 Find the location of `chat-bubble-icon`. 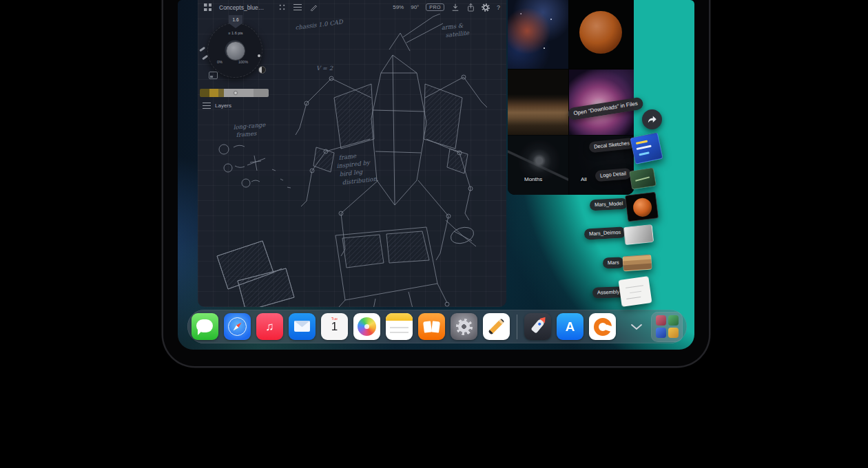

chat-bubble-icon is located at coordinates (205, 326).